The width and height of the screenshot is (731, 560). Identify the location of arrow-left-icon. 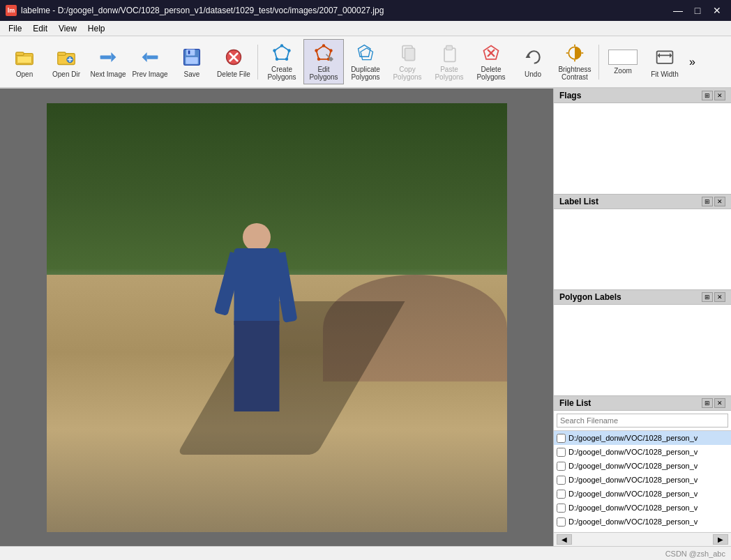
(150, 57).